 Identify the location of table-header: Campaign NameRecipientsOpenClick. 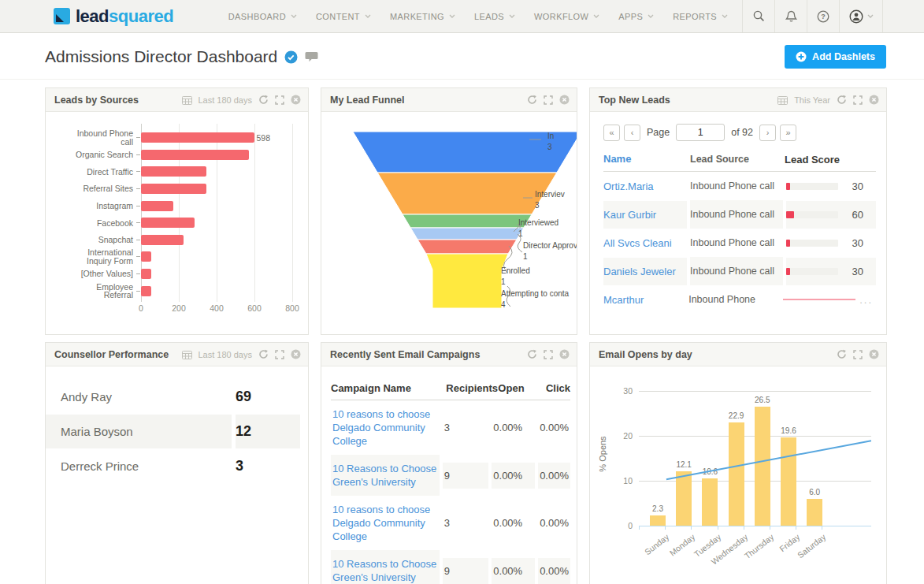
(451, 388).